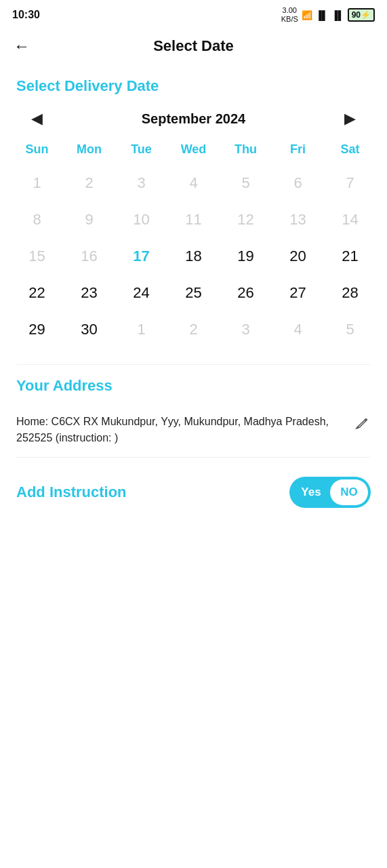 Image resolution: width=387 pixels, height=868 pixels. What do you see at coordinates (350, 256) in the screenshot?
I see `cal-day: 21` at bounding box center [350, 256].